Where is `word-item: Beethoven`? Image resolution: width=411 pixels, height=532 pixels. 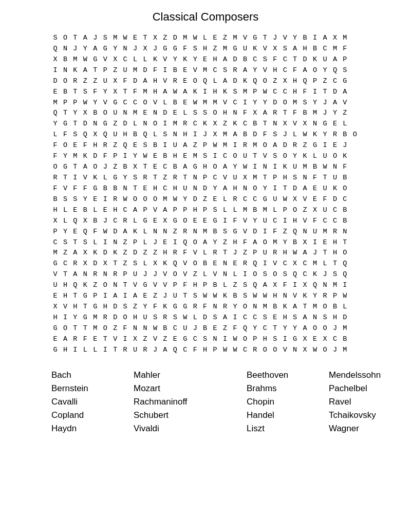
word-item: Beethoven is located at coordinates (288, 375).